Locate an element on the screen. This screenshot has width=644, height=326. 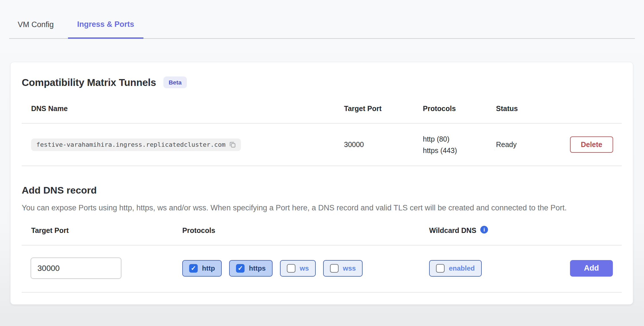
wildcard-label: enabled is located at coordinates (462, 268).